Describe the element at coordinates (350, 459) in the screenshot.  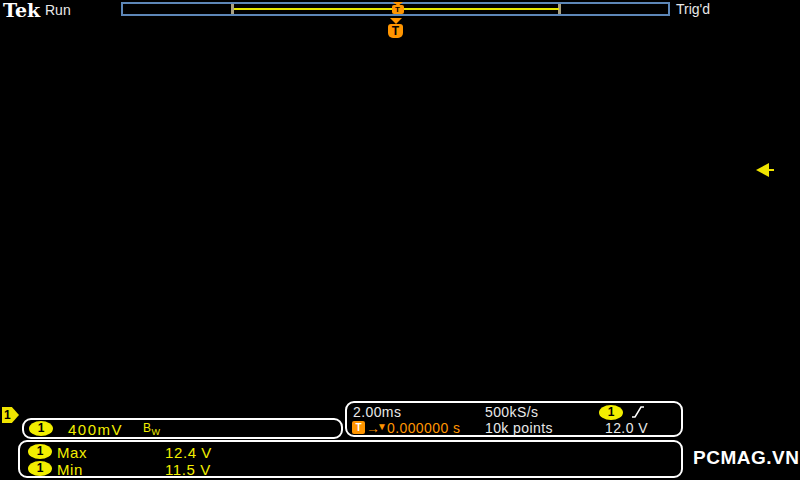
I see `measurements-panel: 1 Max 12.4 V 1 Min 11.5 V` at that location.